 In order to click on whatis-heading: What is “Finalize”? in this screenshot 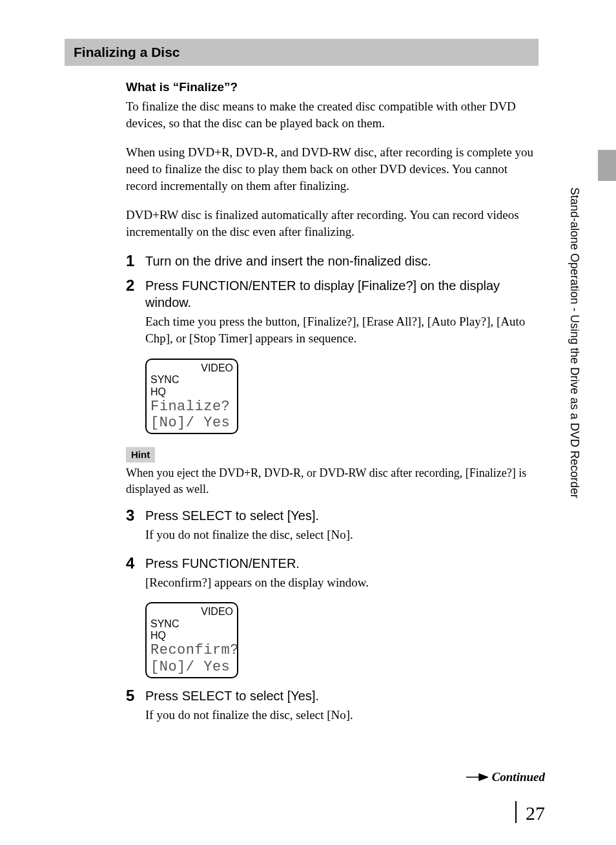, I will do `click(332, 87)`.